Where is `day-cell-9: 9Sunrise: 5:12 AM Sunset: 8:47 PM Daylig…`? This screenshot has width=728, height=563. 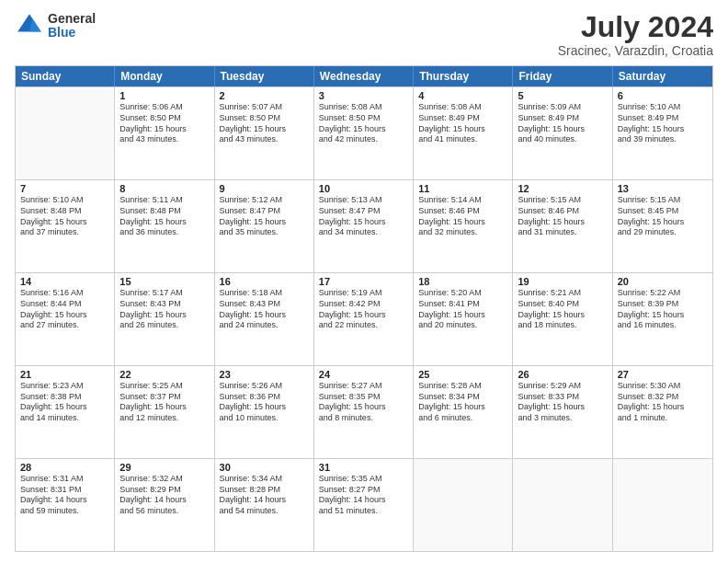 day-cell-9: 9Sunrise: 5:12 AM Sunset: 8:47 PM Daylig… is located at coordinates (265, 226).